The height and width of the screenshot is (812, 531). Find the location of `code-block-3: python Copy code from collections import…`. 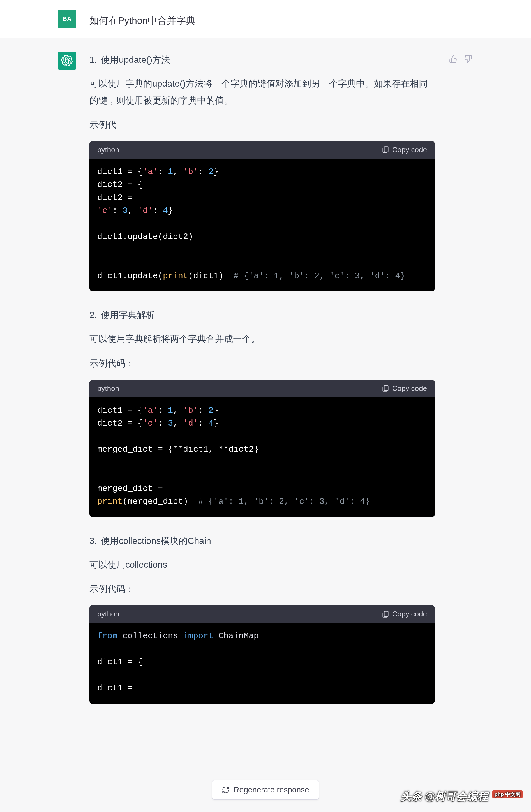

code-block-3: python Copy code from collections import… is located at coordinates (262, 654).